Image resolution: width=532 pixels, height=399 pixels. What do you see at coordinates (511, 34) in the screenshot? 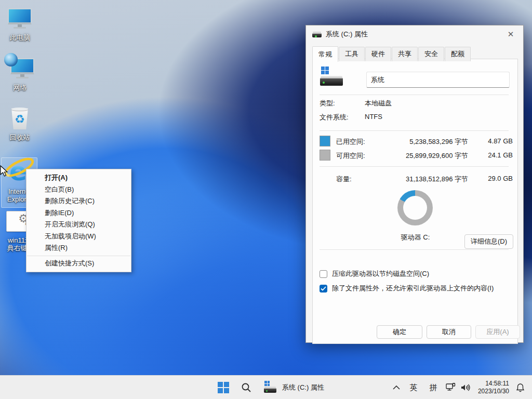
I see `close-icon: ✕` at bounding box center [511, 34].